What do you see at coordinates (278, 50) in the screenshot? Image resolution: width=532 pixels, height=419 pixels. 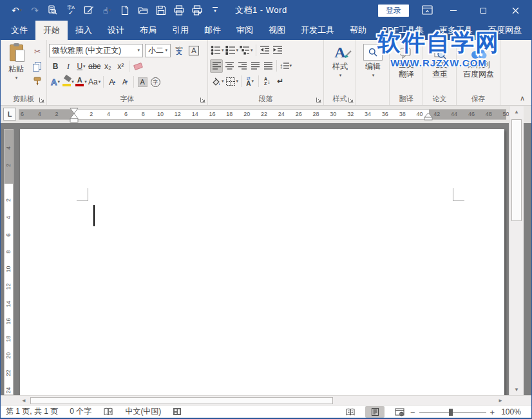 I see `increase-indent-button` at bounding box center [278, 50].